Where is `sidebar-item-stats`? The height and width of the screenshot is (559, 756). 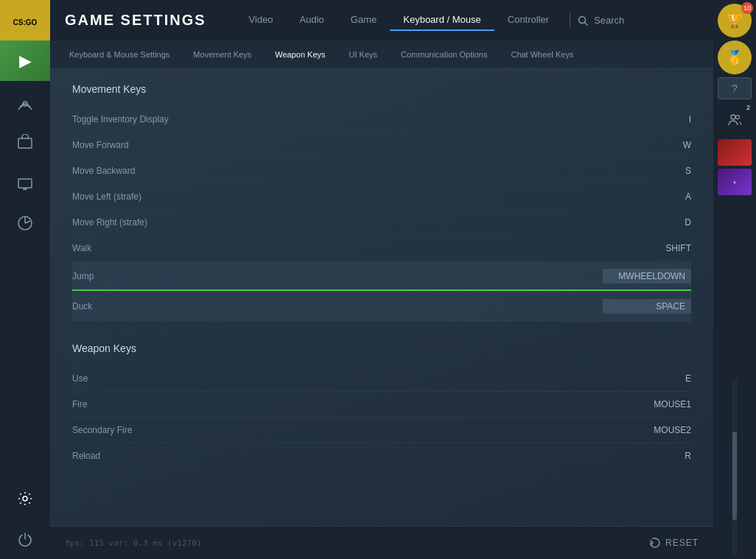 sidebar-item-stats is located at coordinates (25, 222).